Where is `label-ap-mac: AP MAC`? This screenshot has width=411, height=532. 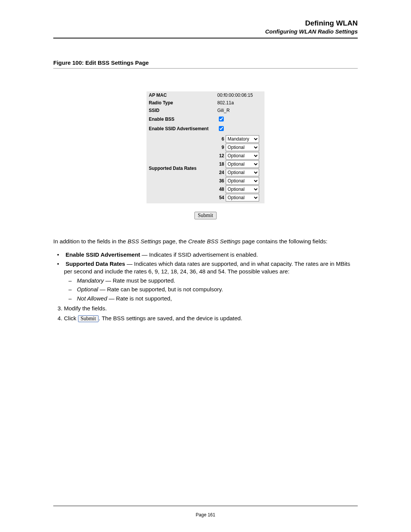 label-ap-mac: AP MAC is located at coordinates (181, 95).